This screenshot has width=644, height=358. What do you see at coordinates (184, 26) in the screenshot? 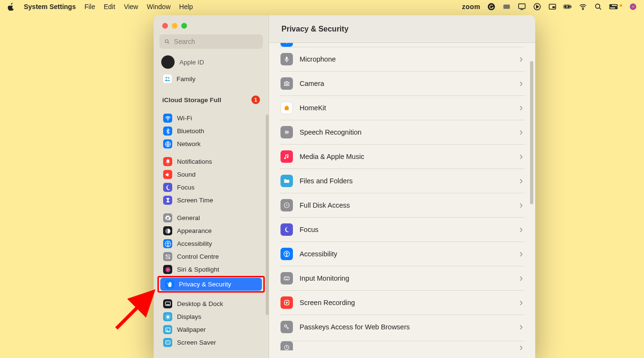
I see `zoom-button` at bounding box center [184, 26].